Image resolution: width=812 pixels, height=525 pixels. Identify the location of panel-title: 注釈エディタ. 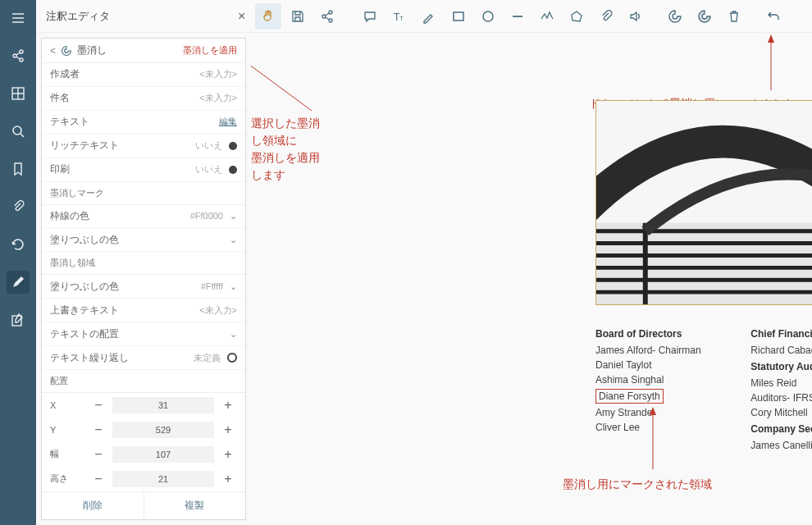
(76, 16).